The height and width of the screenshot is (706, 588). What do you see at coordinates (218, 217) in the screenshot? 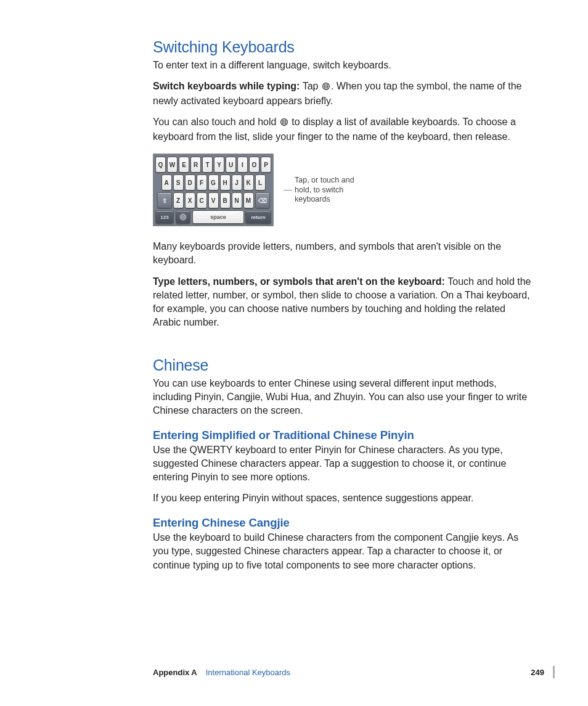
I see `key-space: space` at bounding box center [218, 217].